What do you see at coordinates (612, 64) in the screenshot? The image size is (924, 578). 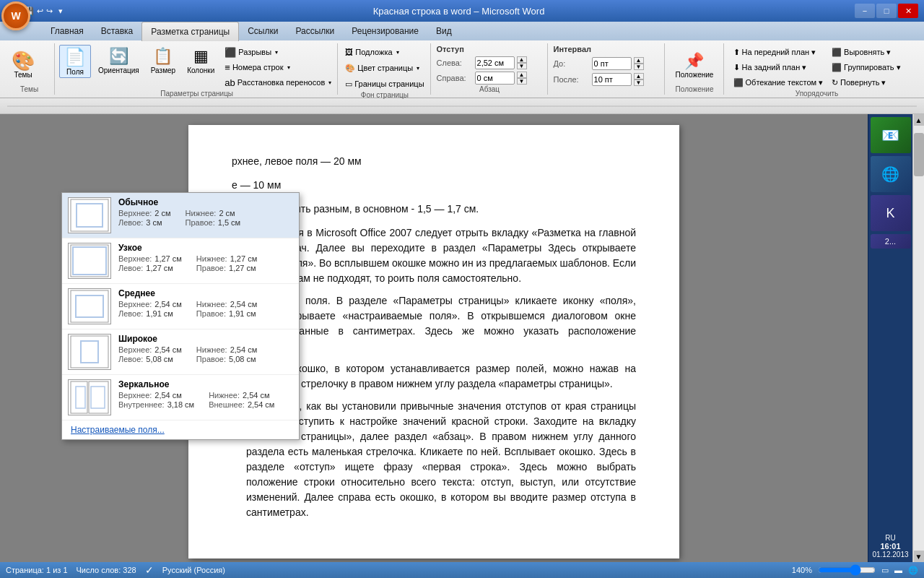 I see `before-input` at bounding box center [612, 64].